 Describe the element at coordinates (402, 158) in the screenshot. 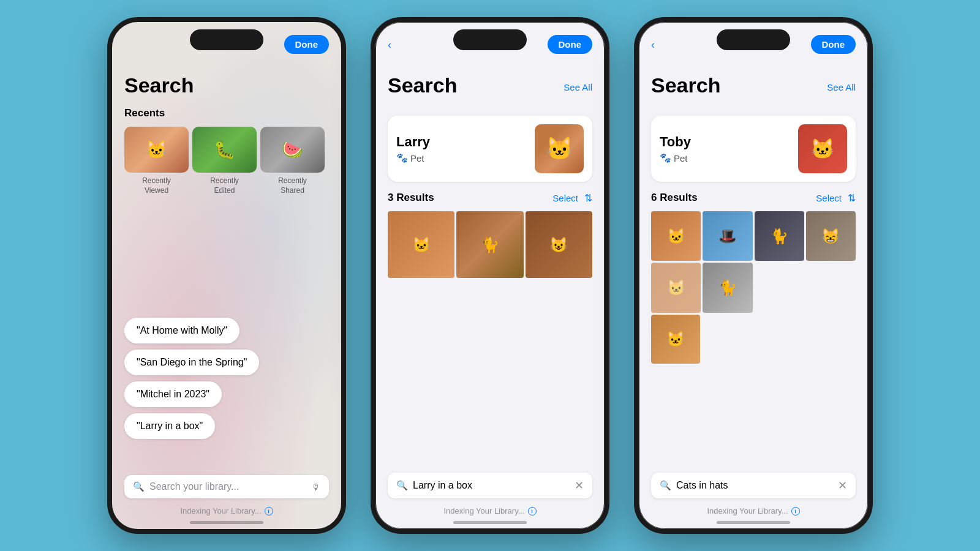

I see `paw-icon-larry: 🐾` at that location.